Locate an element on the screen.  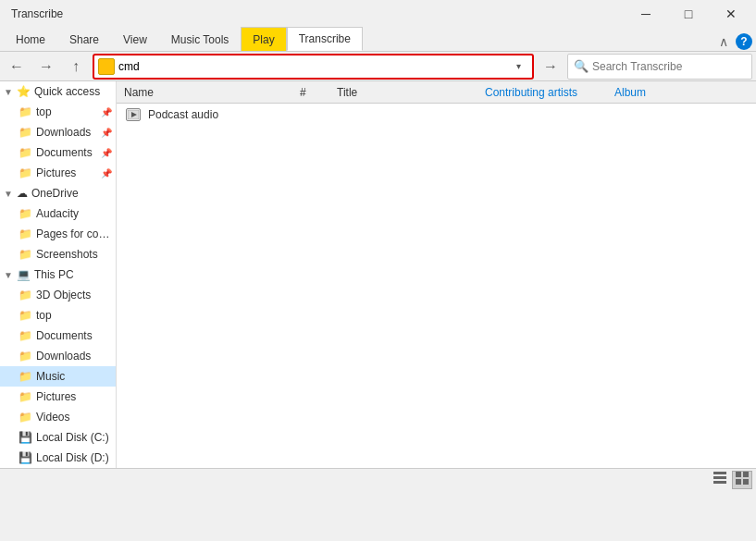
address-go-button: → is located at coordinates (551, 67).